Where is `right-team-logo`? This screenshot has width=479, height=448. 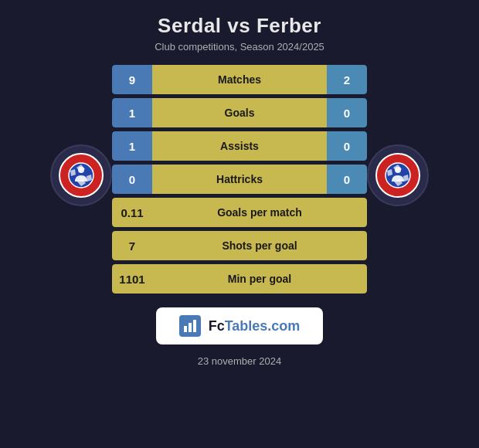 right-team-logo is located at coordinates (398, 175).